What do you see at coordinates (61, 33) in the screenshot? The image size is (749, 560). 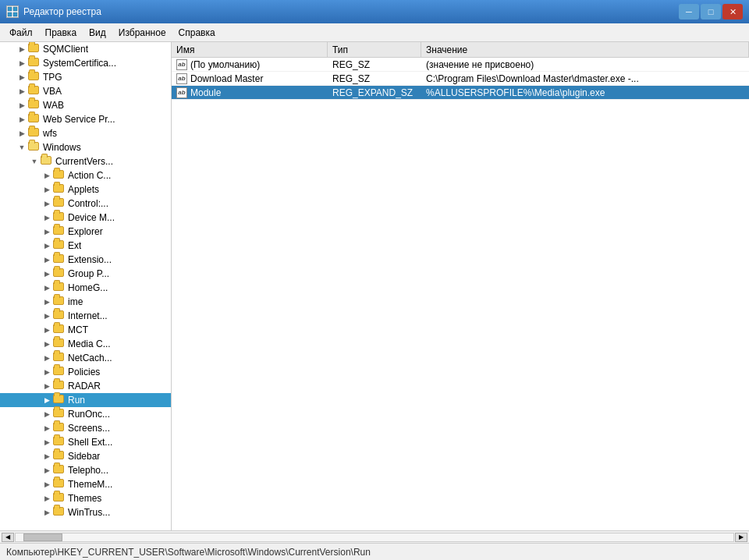 I see `menu-edit: Правка` at bounding box center [61, 33].